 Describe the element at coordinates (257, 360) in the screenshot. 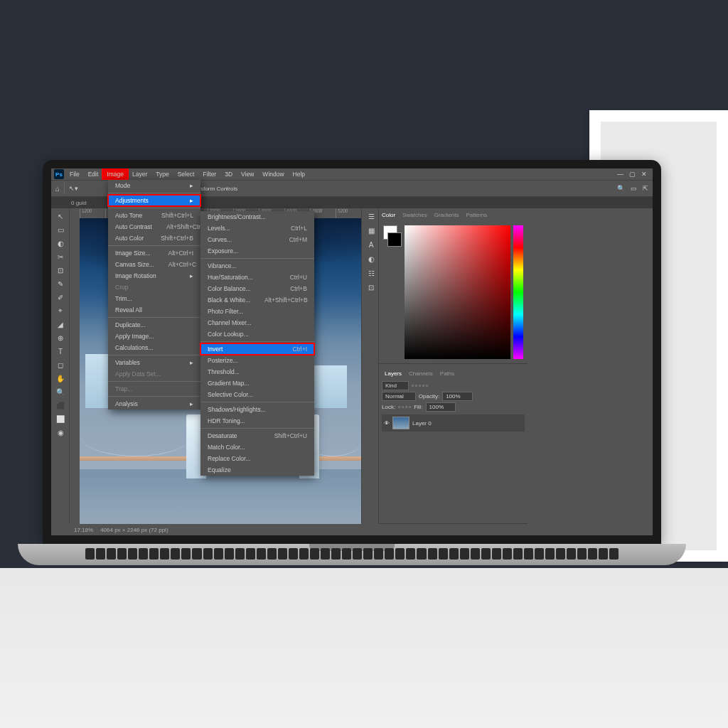

I see `menu-item-posterize: Posterize...` at that location.